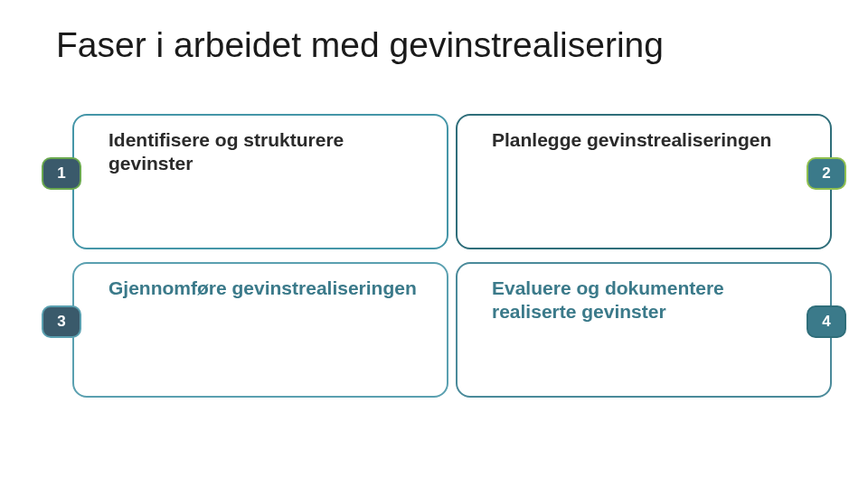 Image resolution: width=868 pixels, height=488 pixels. What do you see at coordinates (61, 322) in the screenshot?
I see `phase-number-badge: 3` at bounding box center [61, 322].